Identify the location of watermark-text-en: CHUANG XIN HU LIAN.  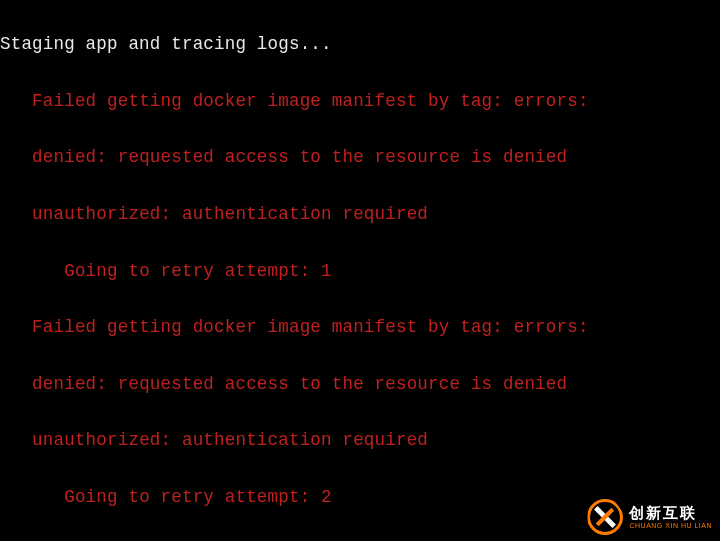
(670, 526).